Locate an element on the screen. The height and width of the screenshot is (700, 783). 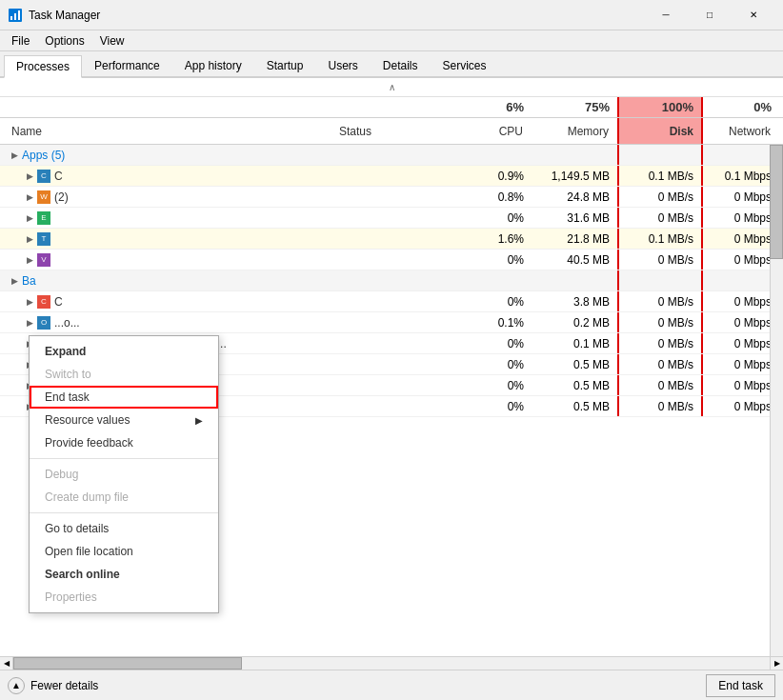
sort-arrow-icon: ∧ is located at coordinates (392, 88).